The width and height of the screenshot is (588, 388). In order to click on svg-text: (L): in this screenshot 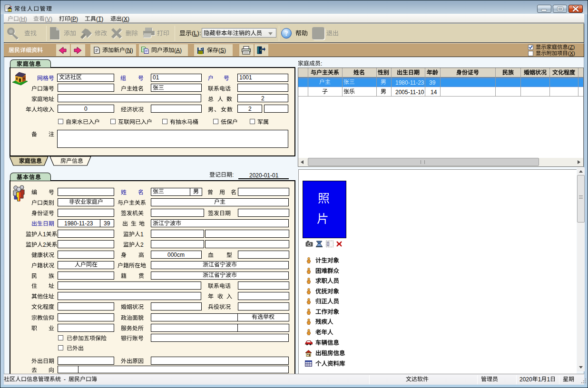, I will do `click(196, 33)`.